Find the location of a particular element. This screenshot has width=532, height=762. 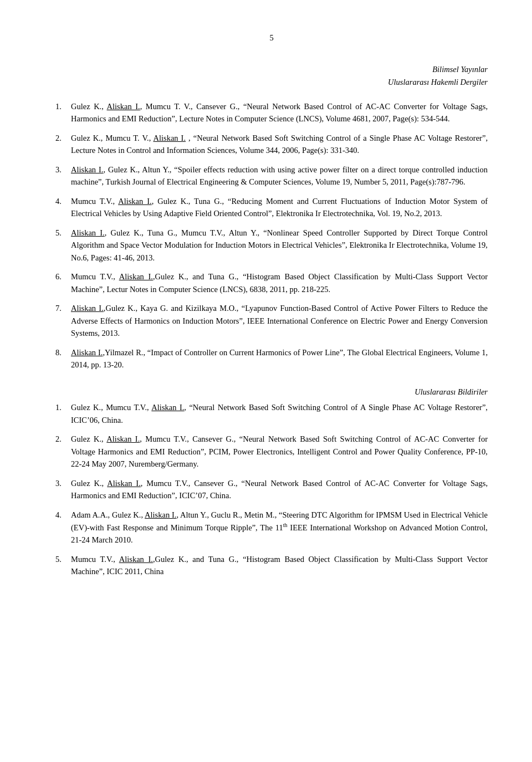

list-item: 4. Adam A.A., Gulez K., Aliskan I., Altu… is located at coordinates (272, 528).